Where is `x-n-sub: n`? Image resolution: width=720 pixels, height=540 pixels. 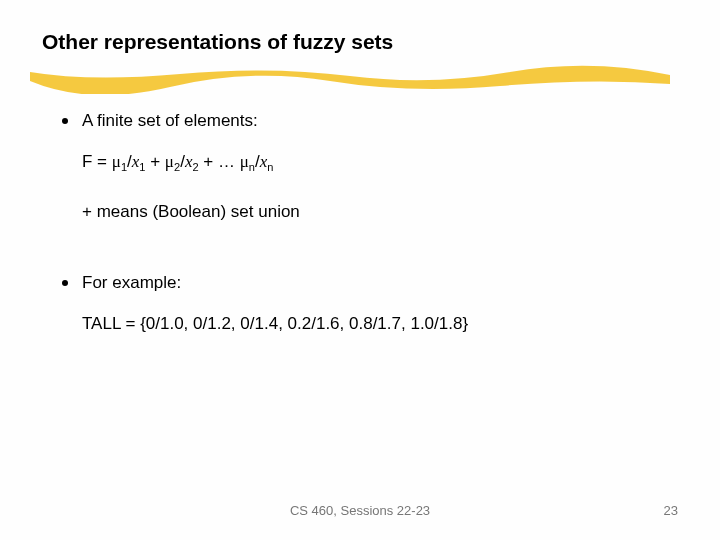
x-n-sub: n is located at coordinates (270, 168).